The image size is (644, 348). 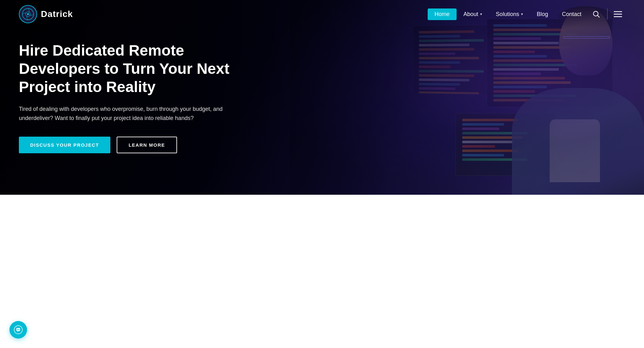 I want to click on learn-more-button: LEARN MORE, so click(x=147, y=145).